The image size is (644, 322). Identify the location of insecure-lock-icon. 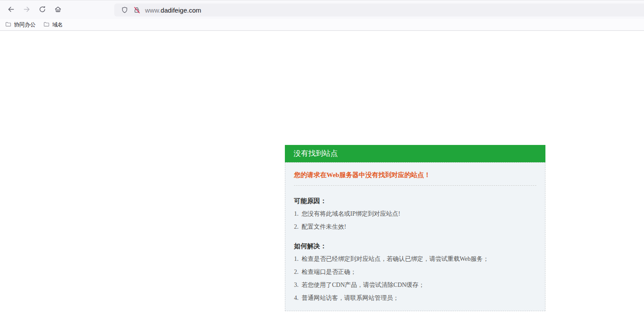
(137, 10).